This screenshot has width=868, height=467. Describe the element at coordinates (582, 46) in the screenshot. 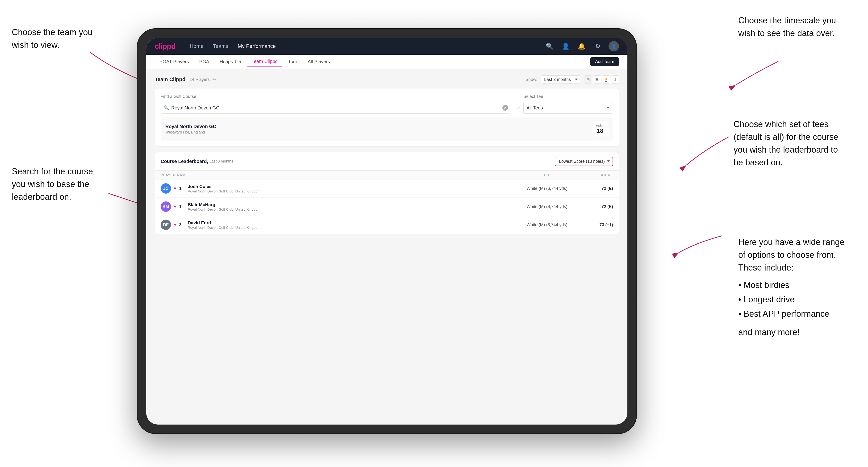

I see `navbar-icons: 🔍 👤 🔔 ⚙ 👤` at that location.